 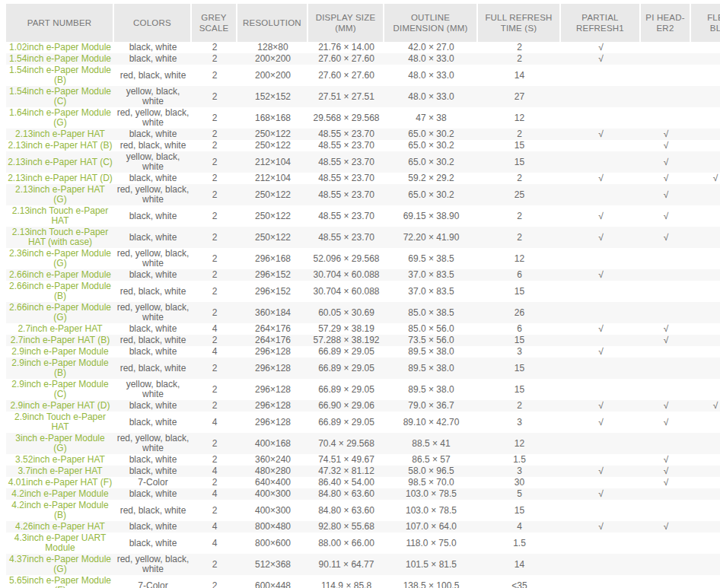 What do you see at coordinates (363, 59) in the screenshot?
I see `table-row: 1.54inch e-Paper Moduleblack, white2200×…` at bounding box center [363, 59].